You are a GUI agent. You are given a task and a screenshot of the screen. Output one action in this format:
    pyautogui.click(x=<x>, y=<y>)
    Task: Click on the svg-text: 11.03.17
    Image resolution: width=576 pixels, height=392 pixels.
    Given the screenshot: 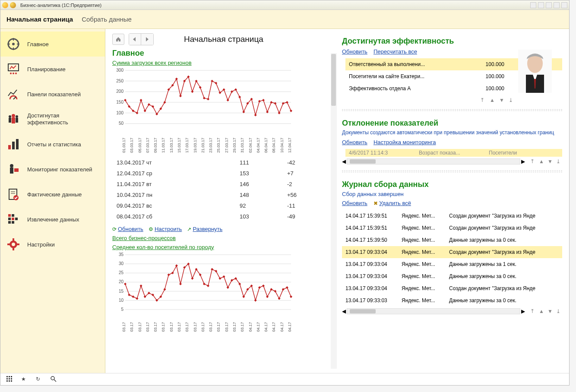 What is the action you would take?
    pyautogui.click(x=163, y=145)
    